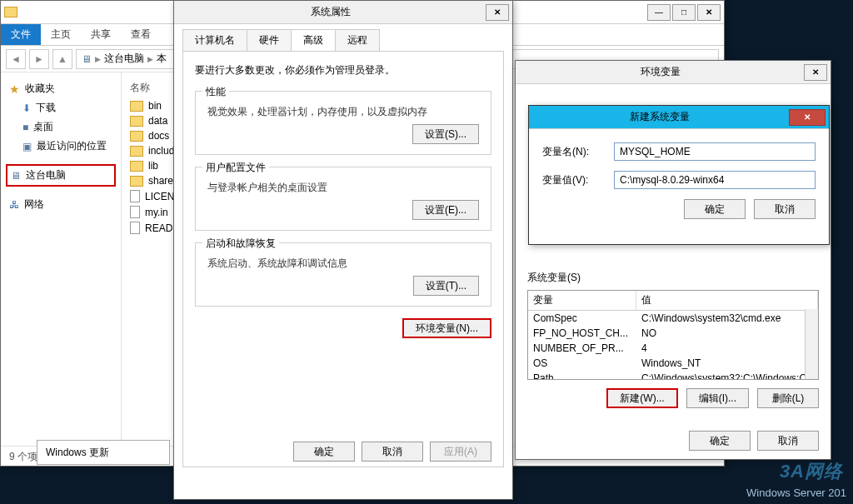  I want to click on windows-update-popup: Windows 更新, so click(103, 452).